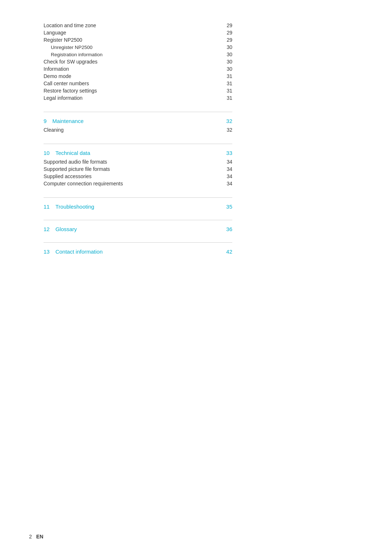  I want to click on footer: 2 EN, so click(36, 537).